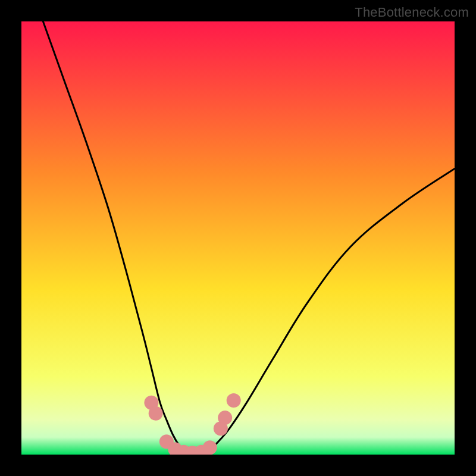 The width and height of the screenshot is (476, 476). I want to click on watermark-text: TheBottleneck.com, so click(412, 12).